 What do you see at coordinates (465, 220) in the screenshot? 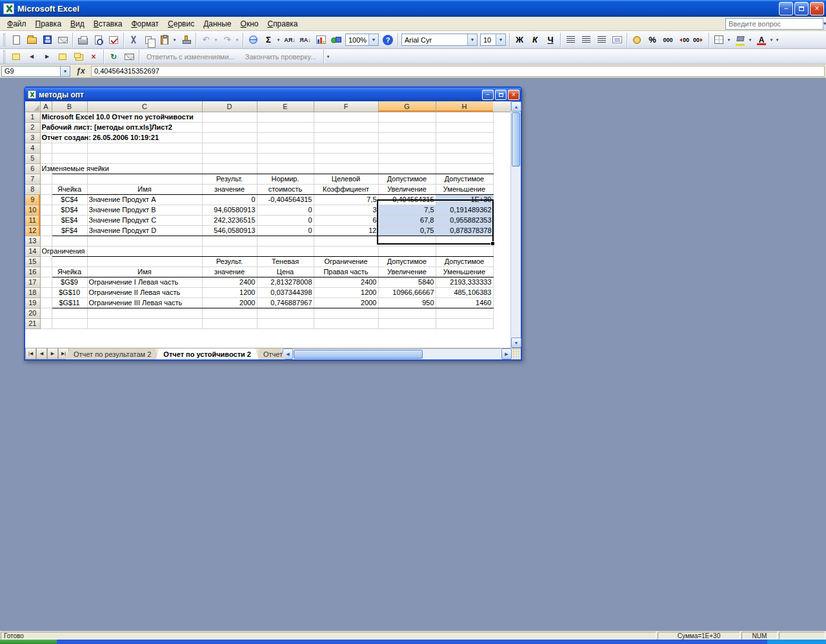
I see `cell: 0,955882353` at bounding box center [465, 220].